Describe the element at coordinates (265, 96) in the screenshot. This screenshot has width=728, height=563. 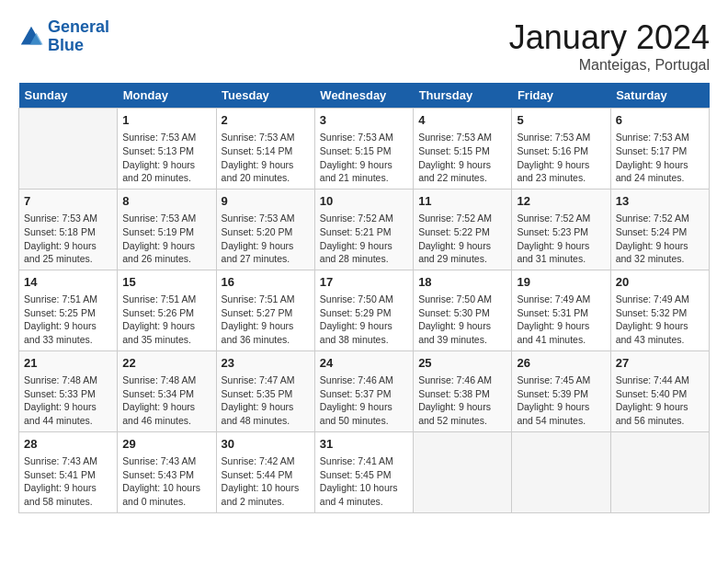
I see `weekday-header-tuesday: Tuesday` at that location.